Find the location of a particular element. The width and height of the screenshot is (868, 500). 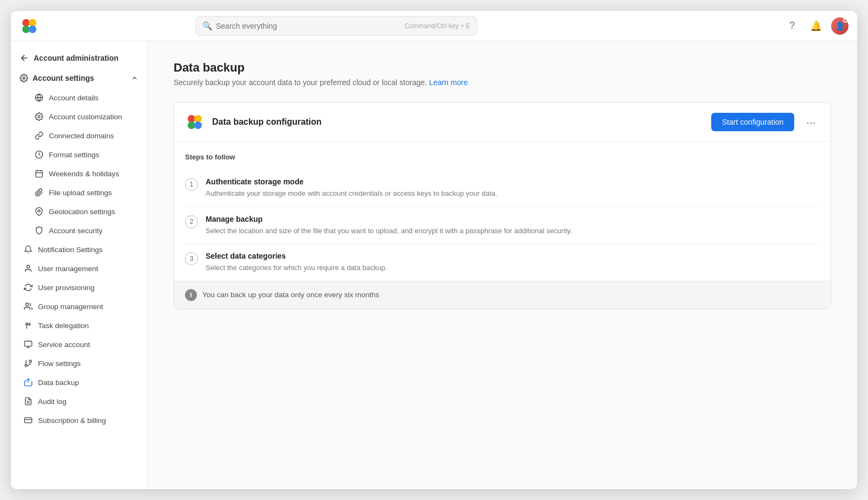

step-2-number: 2 is located at coordinates (192, 222).